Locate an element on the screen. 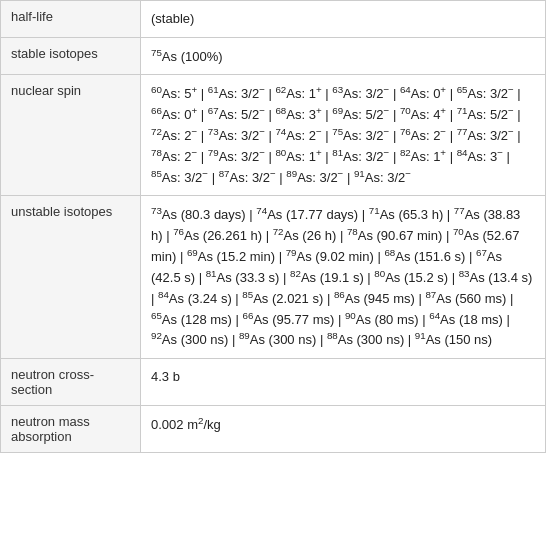  row-label: half-life is located at coordinates (71, 20).